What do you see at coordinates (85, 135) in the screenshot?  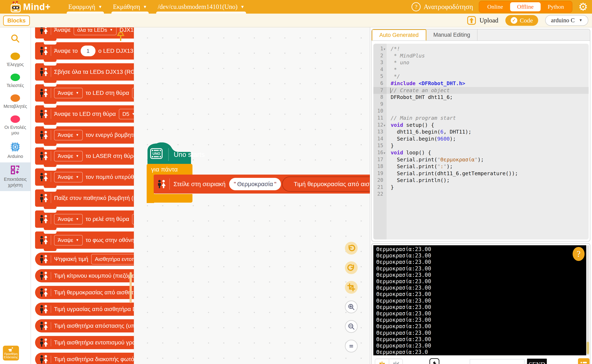 I see `palette-block-5: Άναψε▼τον ενεργό βομβητή στη` at bounding box center [85, 135].